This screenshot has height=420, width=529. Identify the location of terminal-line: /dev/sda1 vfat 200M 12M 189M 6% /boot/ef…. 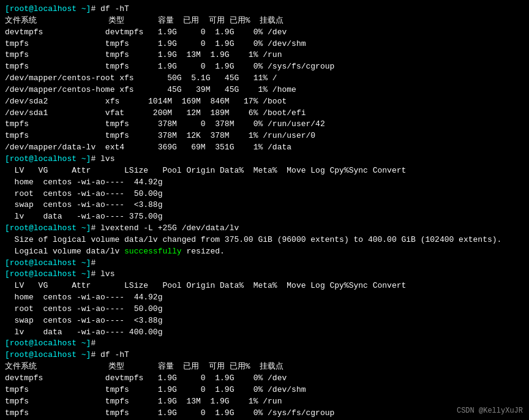
(264, 114).